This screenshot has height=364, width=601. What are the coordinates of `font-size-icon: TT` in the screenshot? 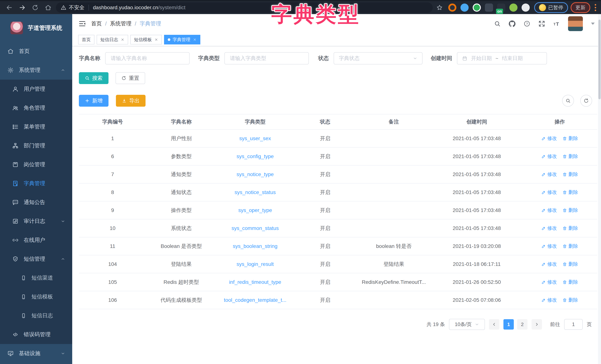 It's located at (557, 24).